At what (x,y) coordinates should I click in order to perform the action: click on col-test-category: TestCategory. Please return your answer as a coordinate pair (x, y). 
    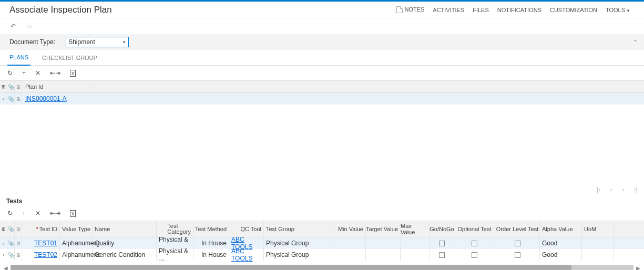
    Looking at the image, I should click on (175, 229).